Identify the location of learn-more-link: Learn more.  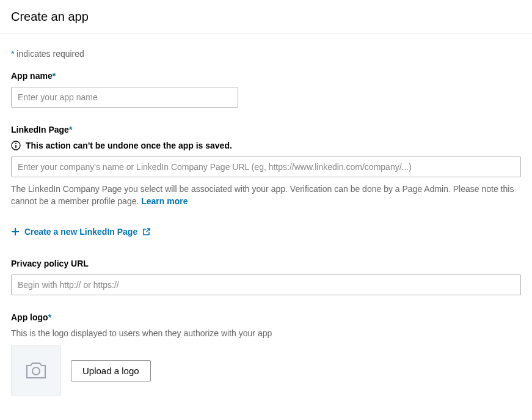
(164, 201).